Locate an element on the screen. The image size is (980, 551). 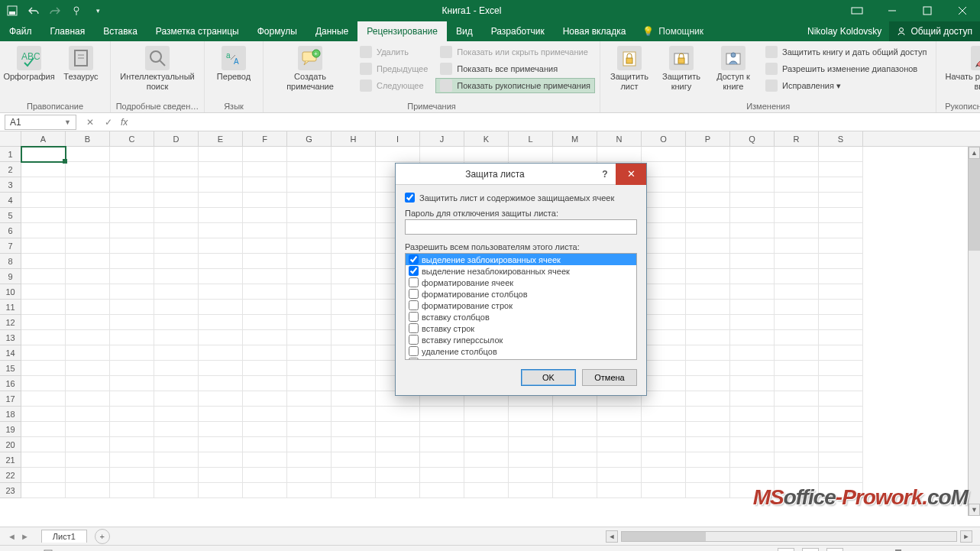
row-header: 6 is located at coordinates (11, 231).